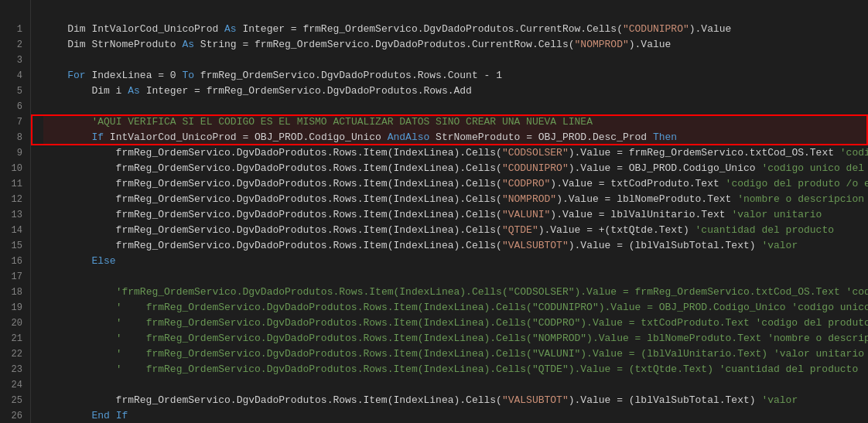 Image resolution: width=868 pixels, height=423 pixels. I want to click on line-number: 6, so click(11, 107).